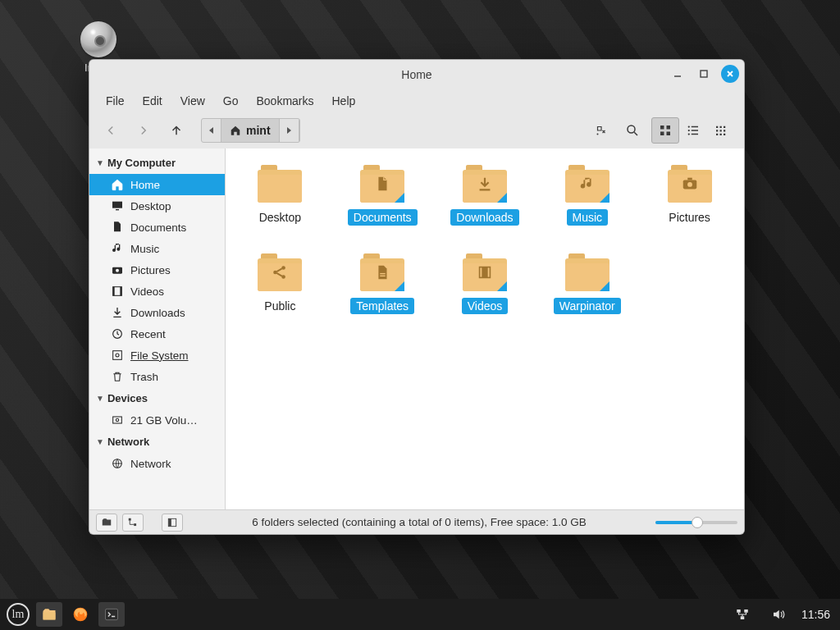  Describe the element at coordinates (721, 130) in the screenshot. I see `compact-icon` at that location.